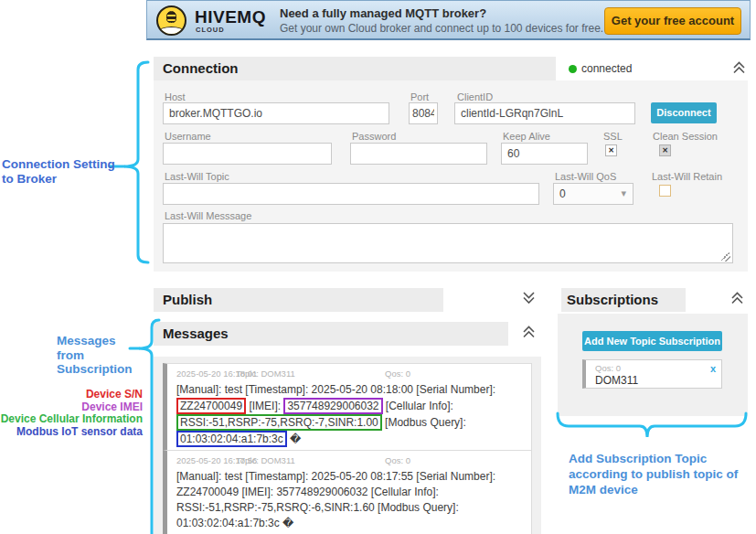 This screenshot has width=756, height=534. Describe the element at coordinates (665, 150) in the screenshot. I see `clean-session-checkbox` at that location.